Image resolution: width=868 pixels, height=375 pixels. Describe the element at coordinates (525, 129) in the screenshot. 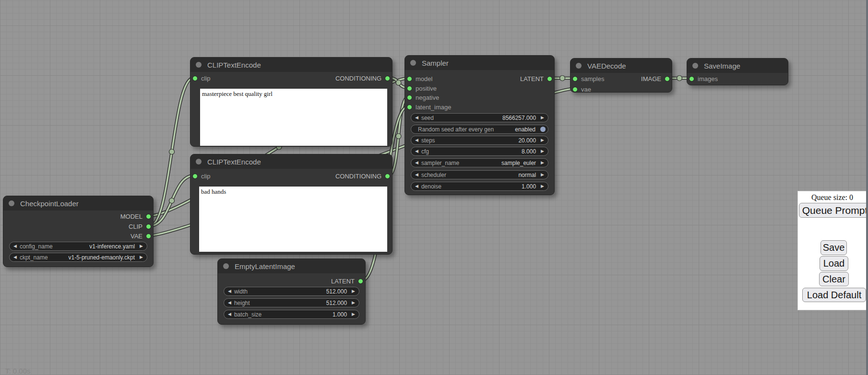

I see `widget-value: enabled` at that location.